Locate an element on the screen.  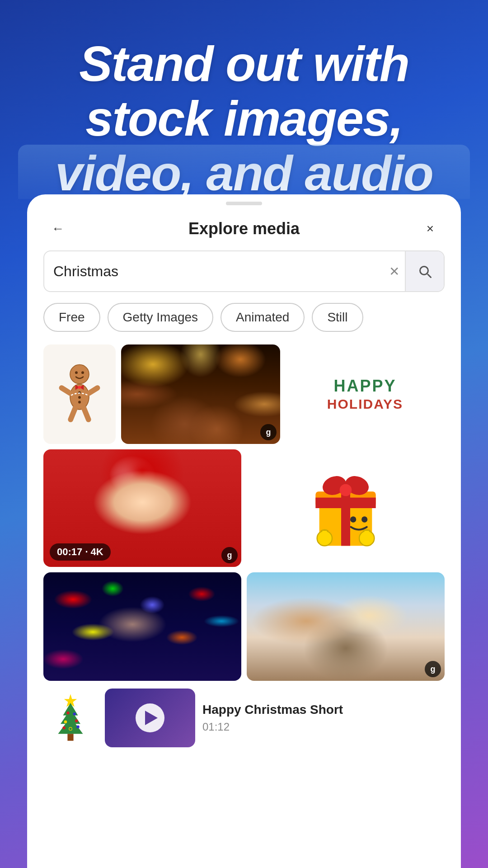
gingerbread-sticker is located at coordinates (80, 394).